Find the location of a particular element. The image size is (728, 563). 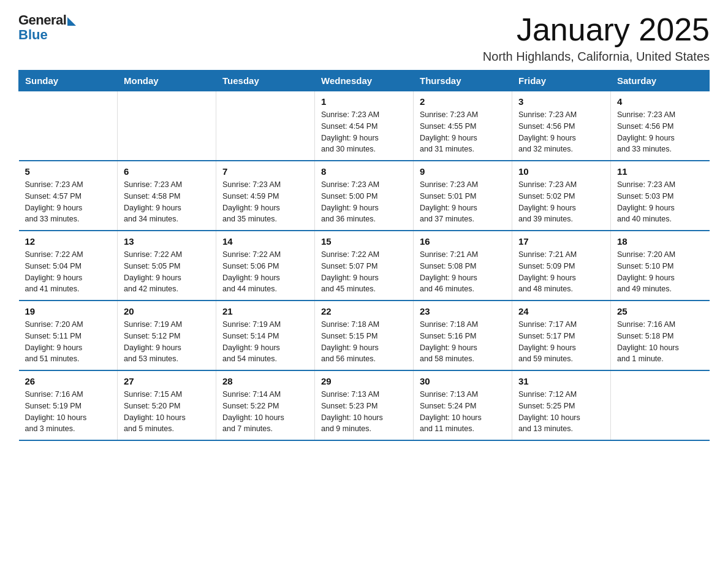

day-info: Sunrise: 7:17 AM Sunset: 5:17 PM Dayligh… is located at coordinates (561, 342).